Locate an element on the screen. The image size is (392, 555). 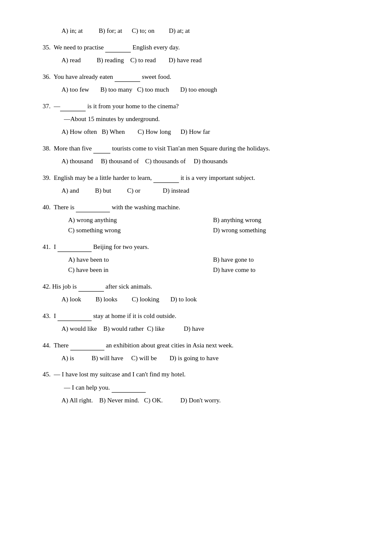
question-41-text: 41. I Beijing for two years. is located at coordinates (200, 246).